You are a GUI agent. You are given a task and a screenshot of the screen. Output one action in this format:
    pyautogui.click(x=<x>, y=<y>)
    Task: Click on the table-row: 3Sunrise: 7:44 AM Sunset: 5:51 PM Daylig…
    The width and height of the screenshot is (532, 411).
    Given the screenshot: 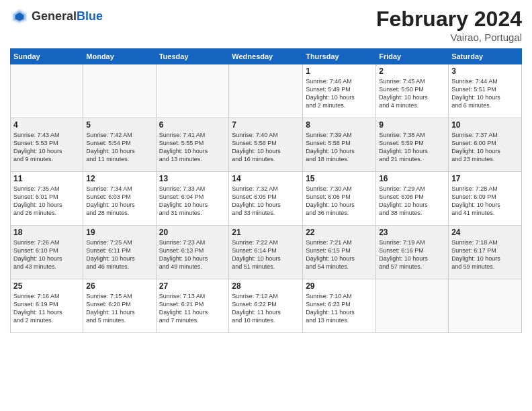 What is the action you would take?
    pyautogui.click(x=485, y=91)
    